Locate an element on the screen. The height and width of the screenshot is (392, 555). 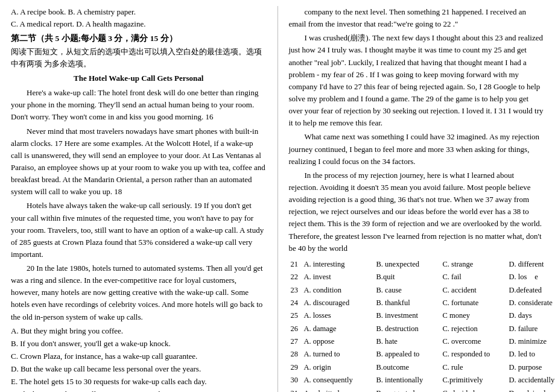
qa-num: 23 is located at coordinates (296, 291).